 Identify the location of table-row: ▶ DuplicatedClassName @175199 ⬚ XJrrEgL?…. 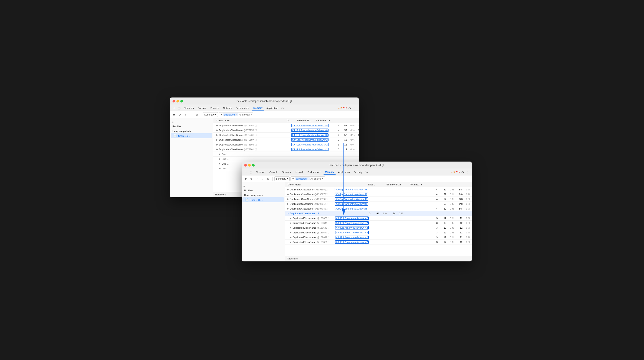
(286, 144).